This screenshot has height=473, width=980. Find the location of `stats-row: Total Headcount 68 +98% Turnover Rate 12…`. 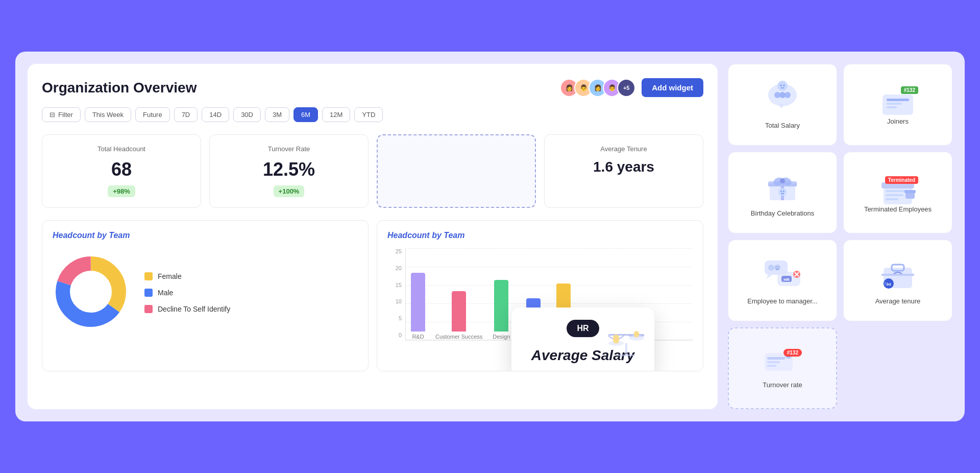

stats-row: Total Headcount 68 +98% Turnover Rate 12… is located at coordinates (373, 171).